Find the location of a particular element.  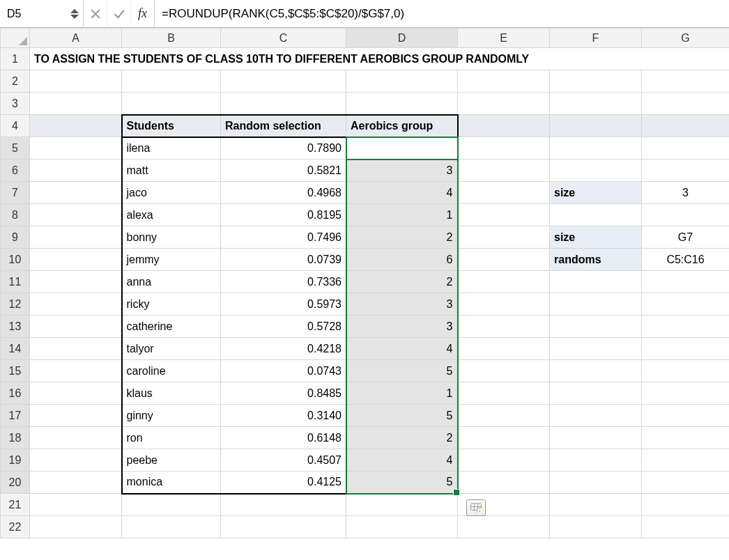

cell-B7: jaco is located at coordinates (171, 193).